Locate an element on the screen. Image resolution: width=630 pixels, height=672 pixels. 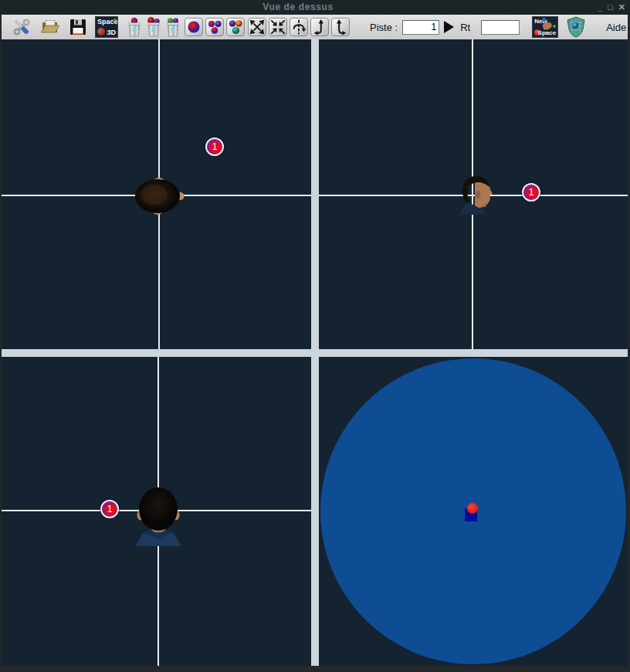
save-floppy-icon is located at coordinates (78, 27).